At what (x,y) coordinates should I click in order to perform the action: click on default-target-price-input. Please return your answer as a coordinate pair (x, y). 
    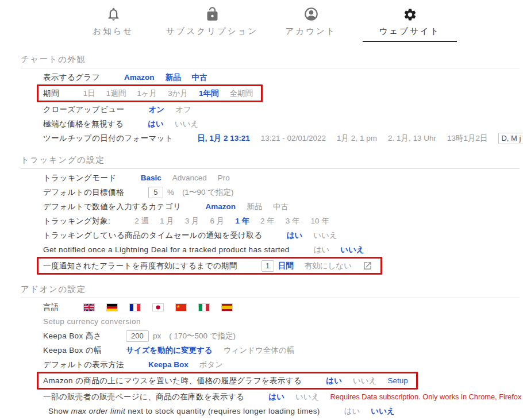
    Looking at the image, I should click on (156, 192).